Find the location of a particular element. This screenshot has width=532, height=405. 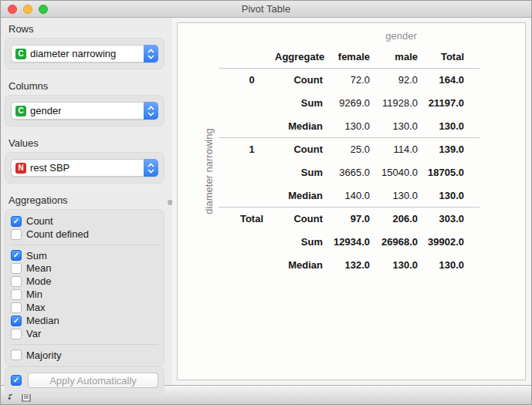

pivot-cell-total: 39902.0 is located at coordinates (441, 242).